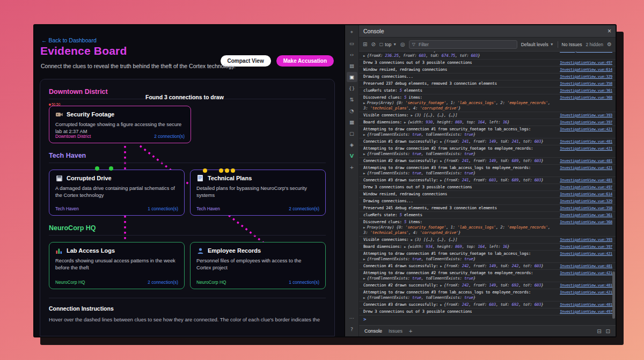 The image size is (644, 360). I want to click on page-title: Evidence Board, so click(84, 51).